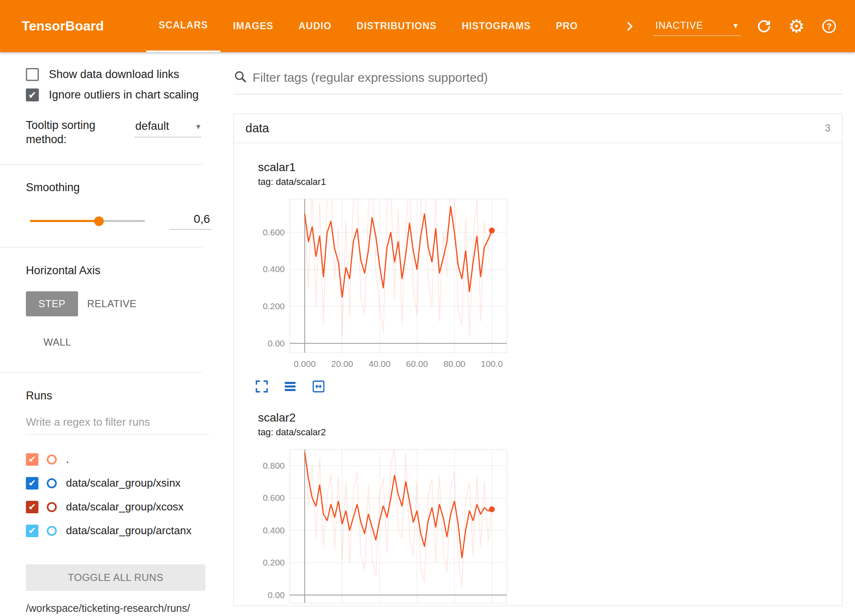 The width and height of the screenshot is (855, 616). I want to click on filter-tags-row: Filter tags (regular expressions support…, so click(538, 82).